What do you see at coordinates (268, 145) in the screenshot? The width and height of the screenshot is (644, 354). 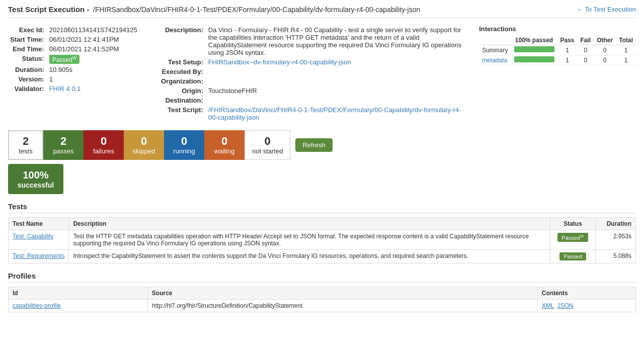 I see `notstarted-stat: 0 not started` at bounding box center [268, 145].